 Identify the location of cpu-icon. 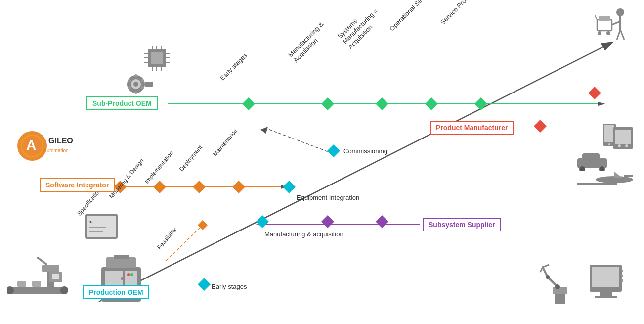
(157, 59).